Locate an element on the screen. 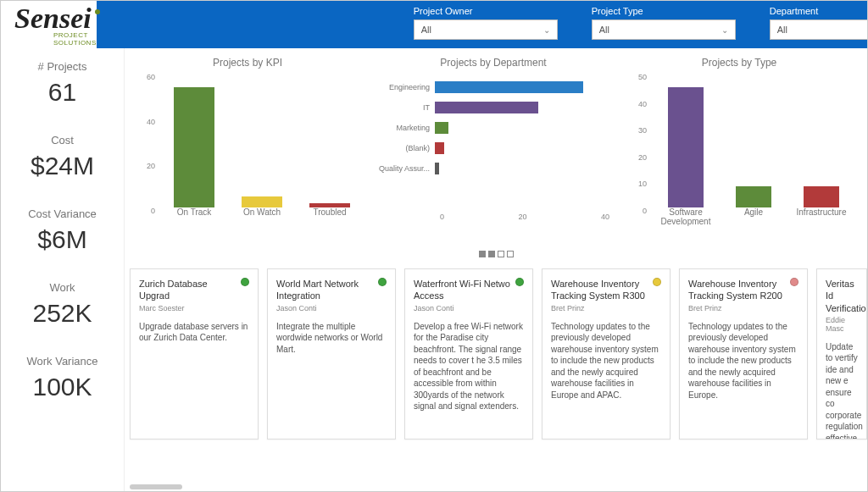 This screenshot has width=868, height=492. card-owner: Jason Conti is located at coordinates (469, 308).